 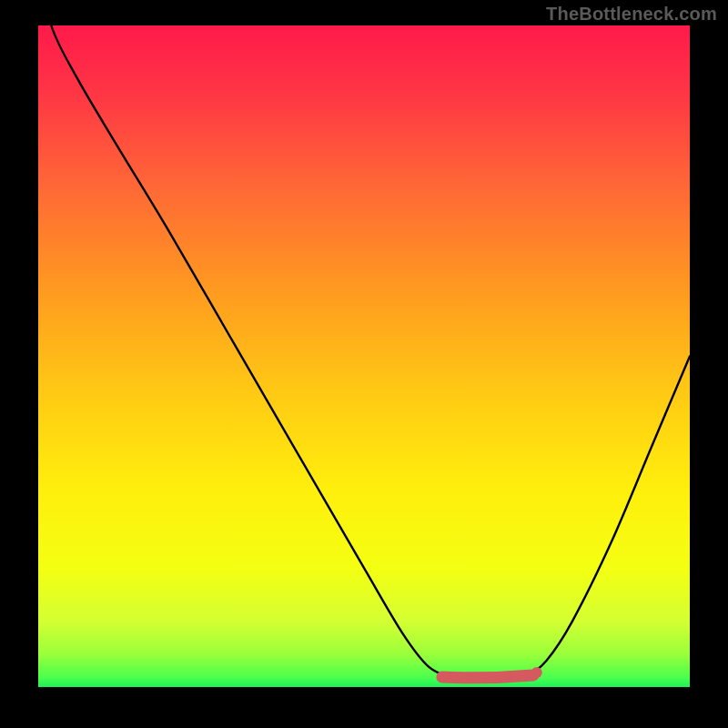 I want to click on highlight-dot, so click(x=537, y=672).